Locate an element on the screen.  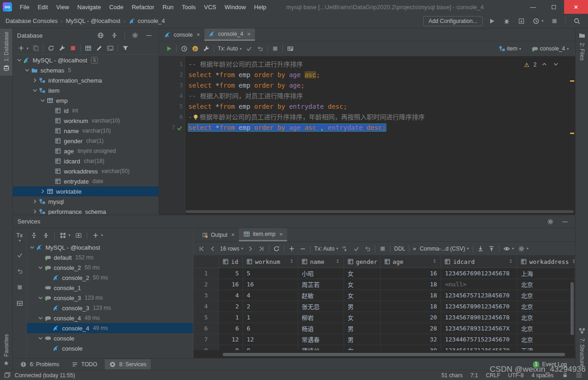
previous-page-button is located at coordinates (213, 249).